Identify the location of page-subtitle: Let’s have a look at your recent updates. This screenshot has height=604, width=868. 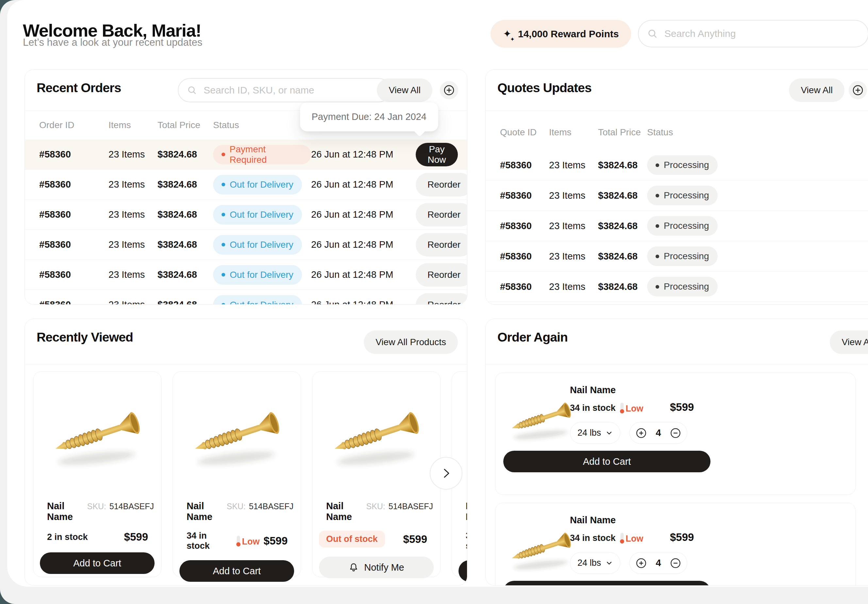
(113, 42).